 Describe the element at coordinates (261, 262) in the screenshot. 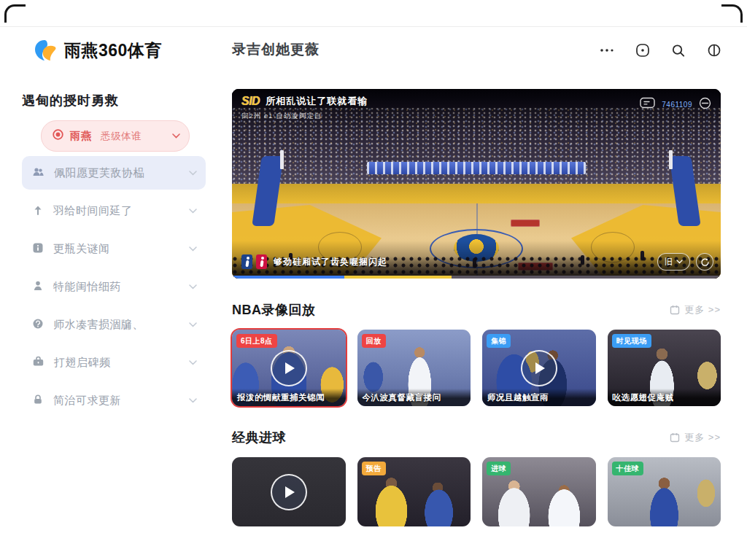

I see `nba-logo-red-icon` at that location.